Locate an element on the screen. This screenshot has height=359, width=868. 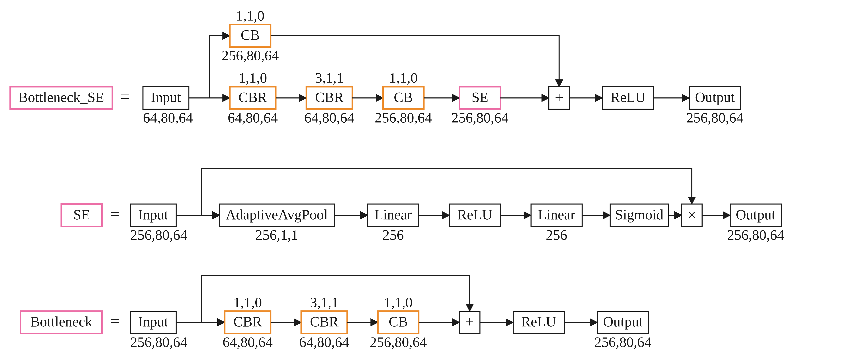
linear1-label: Linear is located at coordinates (393, 215).